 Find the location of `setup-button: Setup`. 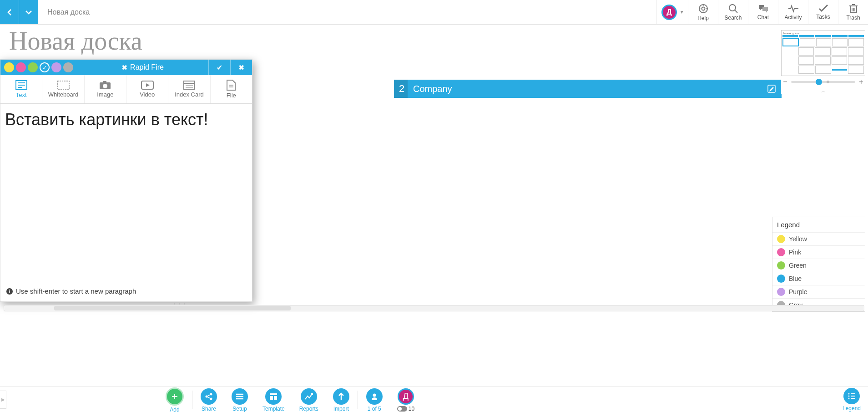

setup-button: Setup is located at coordinates (240, 400).